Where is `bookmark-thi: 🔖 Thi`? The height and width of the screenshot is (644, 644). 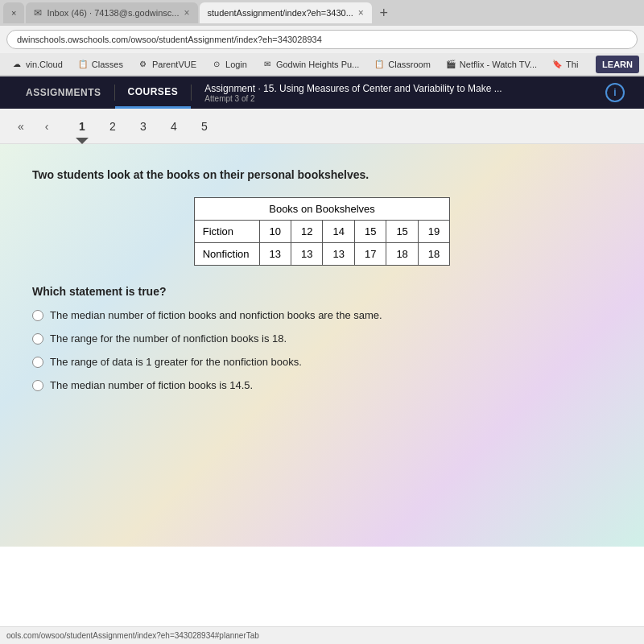 bookmark-thi: 🔖 Thi is located at coordinates (565, 64).